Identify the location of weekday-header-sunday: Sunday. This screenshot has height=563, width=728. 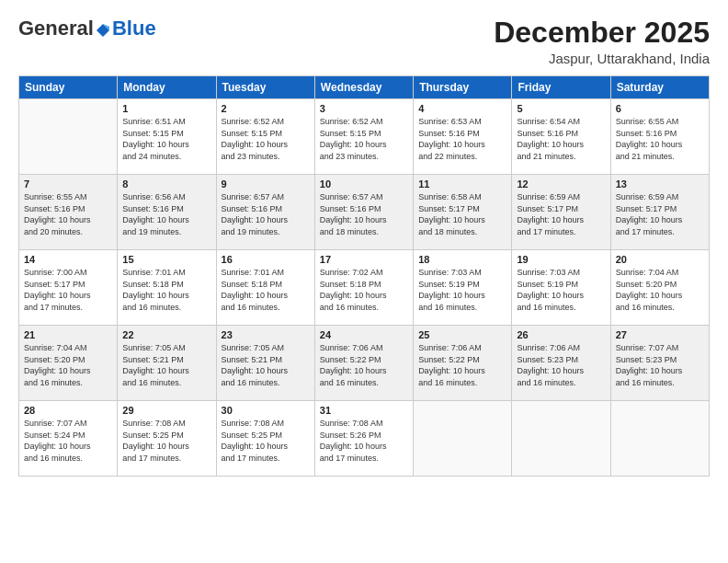
(68, 88).